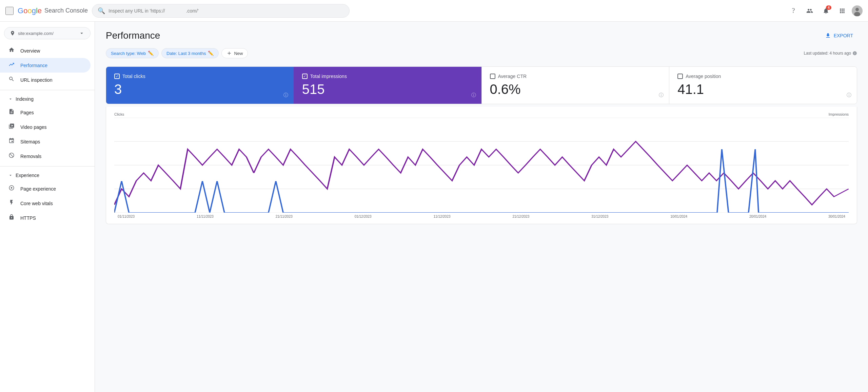 This screenshot has height=392, width=868. What do you see at coordinates (363, 216) in the screenshot?
I see `x-label-3: 01/12/2023` at bounding box center [363, 216].